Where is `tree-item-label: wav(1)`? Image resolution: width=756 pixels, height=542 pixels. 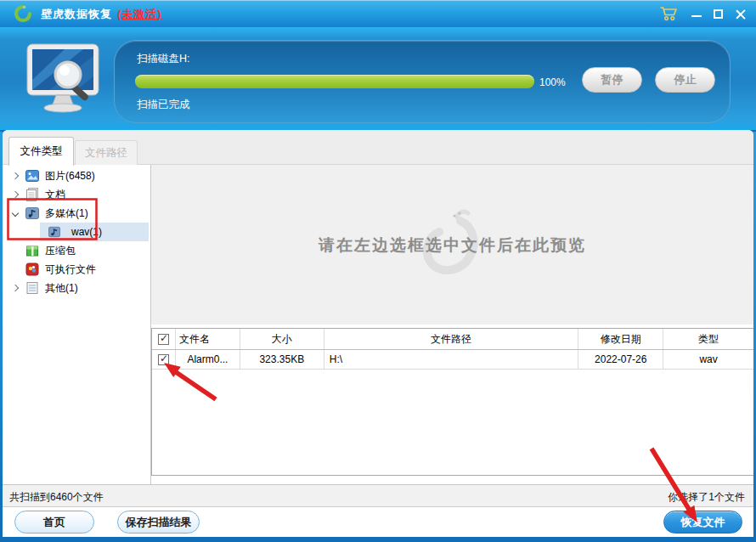 tree-item-label: wav(1) is located at coordinates (87, 232).